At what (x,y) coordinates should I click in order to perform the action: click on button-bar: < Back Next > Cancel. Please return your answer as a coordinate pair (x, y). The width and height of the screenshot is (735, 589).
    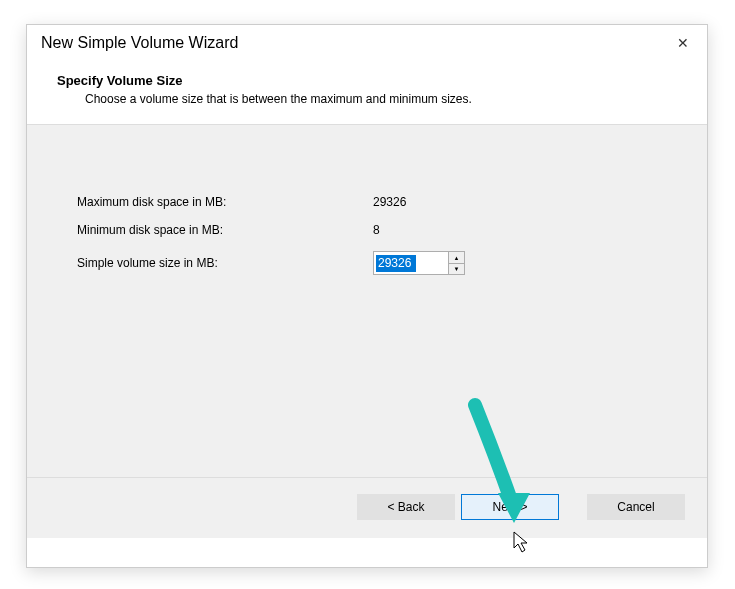
    Looking at the image, I should click on (367, 508).